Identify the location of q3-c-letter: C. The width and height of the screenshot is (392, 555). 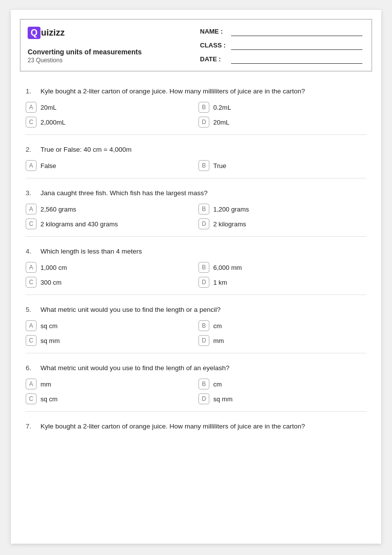
(31, 224).